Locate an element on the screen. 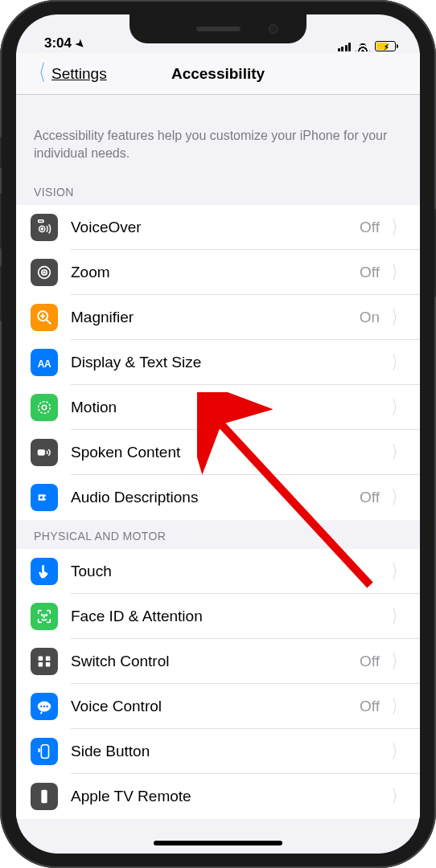 The image size is (436, 868). battery-icon: ⚡︎ is located at coordinates (385, 47).